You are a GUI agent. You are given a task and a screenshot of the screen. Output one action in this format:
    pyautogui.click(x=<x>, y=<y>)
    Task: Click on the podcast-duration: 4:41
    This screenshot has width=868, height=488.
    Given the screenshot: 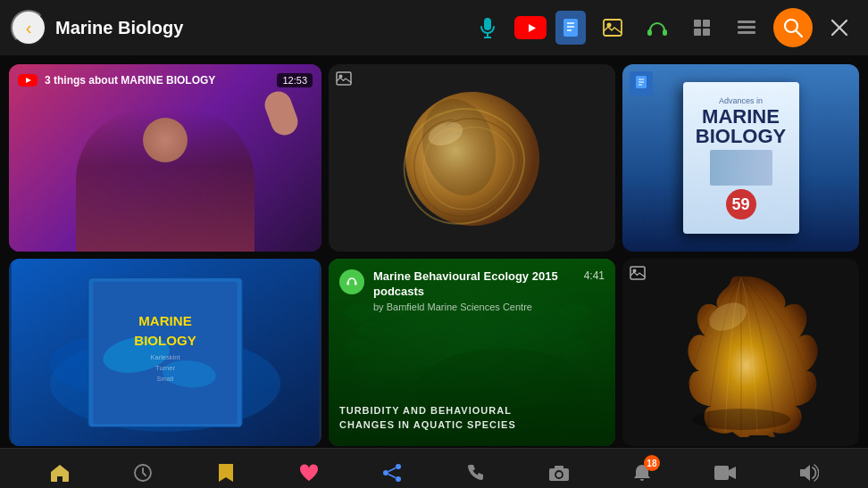 What is the action you would take?
    pyautogui.click(x=595, y=276)
    